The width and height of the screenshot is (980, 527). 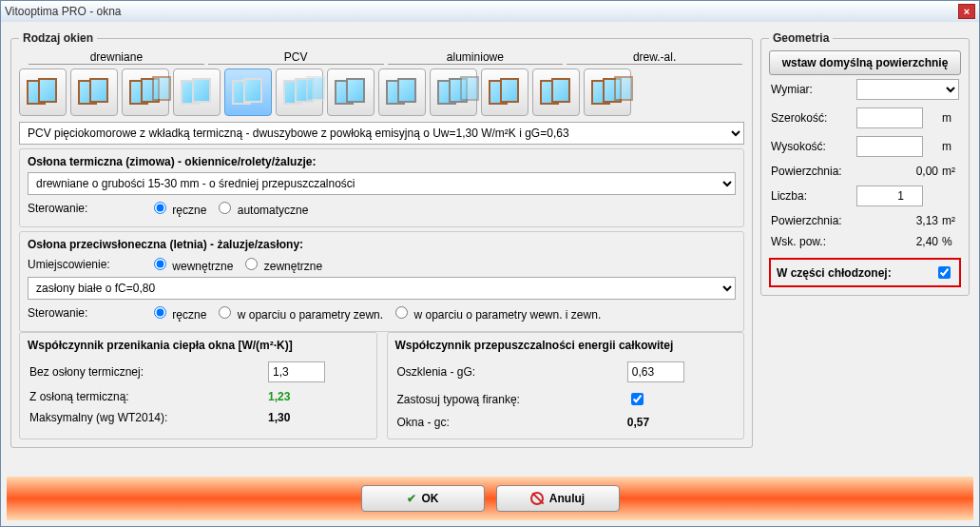 I want to click on umiej-zewn: zewnętrzne, so click(x=281, y=264).